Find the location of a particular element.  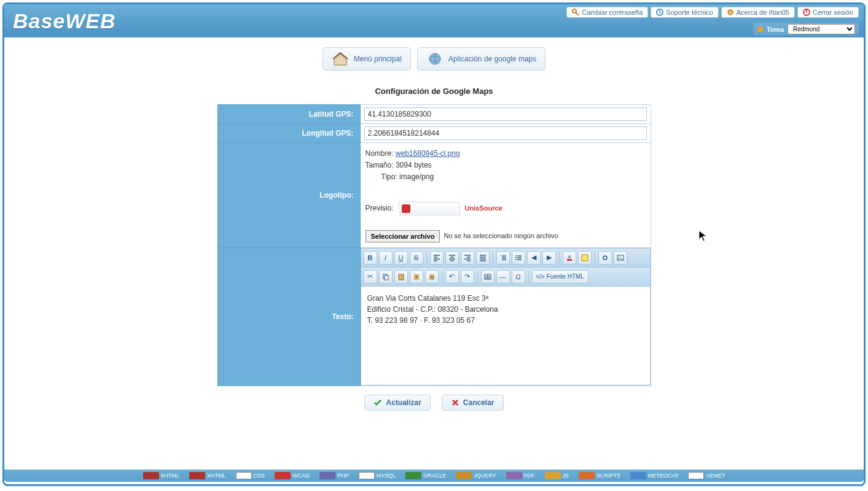

file-info: Nombre: web1680945-cl.png Tamaño: 3094 b… is located at coordinates (506, 195).